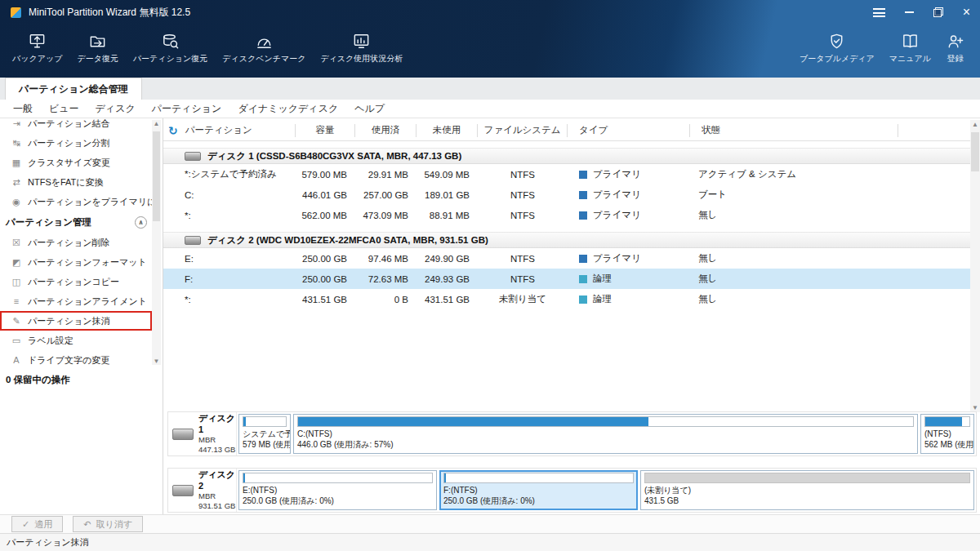 The height and width of the screenshot is (551, 980). Describe the element at coordinates (16, 202) in the screenshot. I see `set-primary-icon: ◉` at that location.